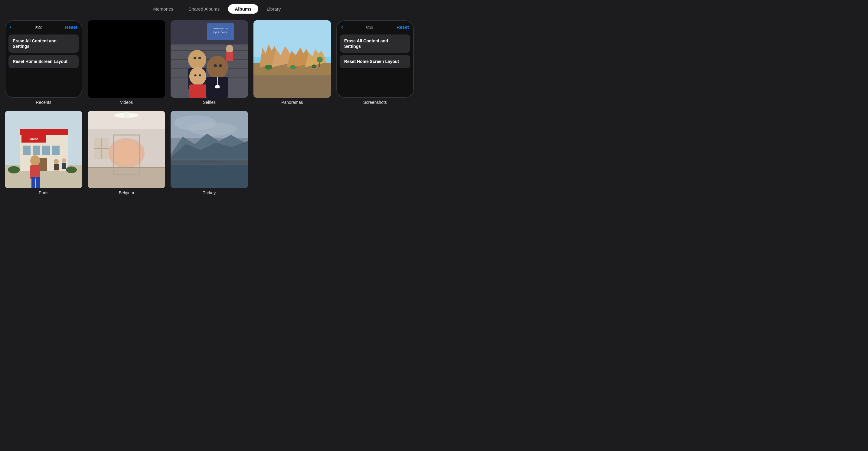  Describe the element at coordinates (34, 139) in the screenshot. I see `svg-text: l'arche` at that location.